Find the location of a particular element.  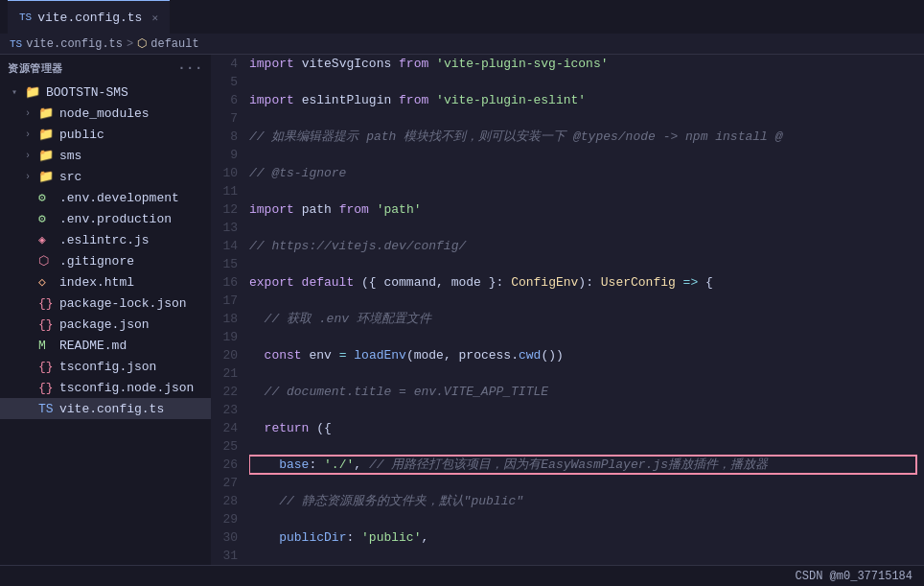

sidebar-label: sms is located at coordinates (71, 155).